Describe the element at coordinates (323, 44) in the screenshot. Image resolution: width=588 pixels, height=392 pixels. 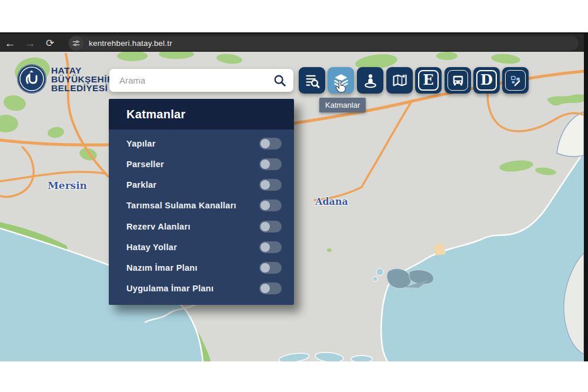
I see `url-bar: kentrehberi.hatay.bel.tr` at that location.